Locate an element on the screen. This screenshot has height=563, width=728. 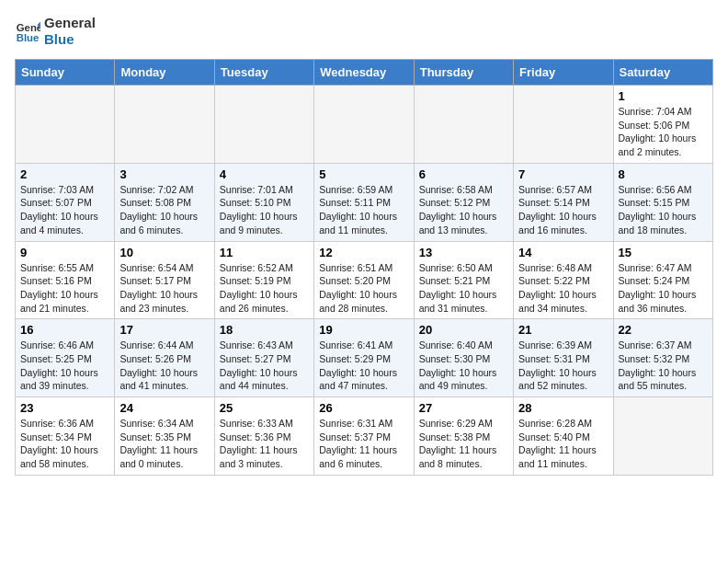
day-number: 28 is located at coordinates (563, 408).